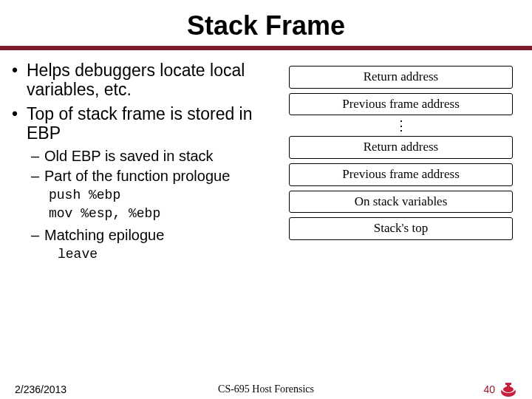  I want to click on footer-right: 40, so click(500, 389).